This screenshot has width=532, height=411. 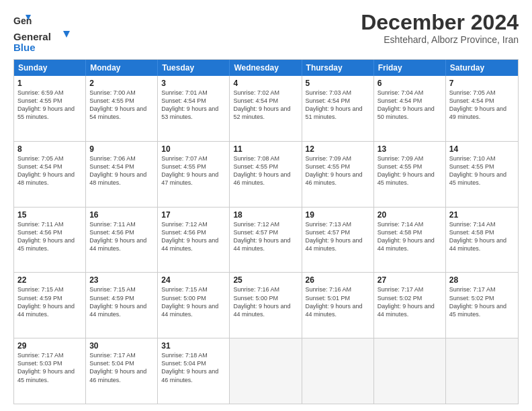 What do you see at coordinates (193, 68) in the screenshot?
I see `header-tuesday: Tuesday` at bounding box center [193, 68].